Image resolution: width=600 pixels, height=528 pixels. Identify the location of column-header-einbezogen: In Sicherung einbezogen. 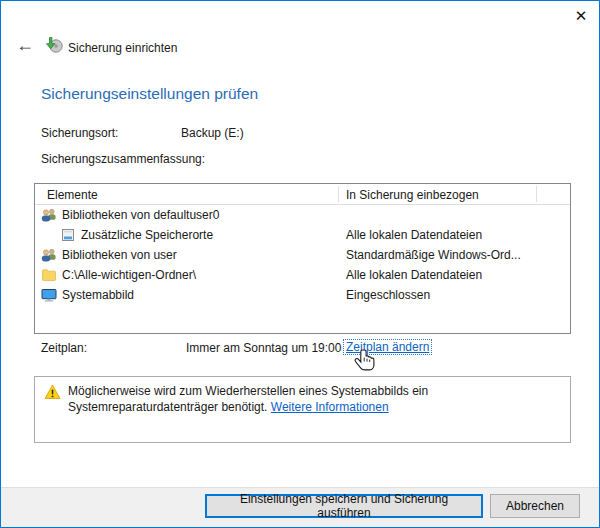
(412, 195).